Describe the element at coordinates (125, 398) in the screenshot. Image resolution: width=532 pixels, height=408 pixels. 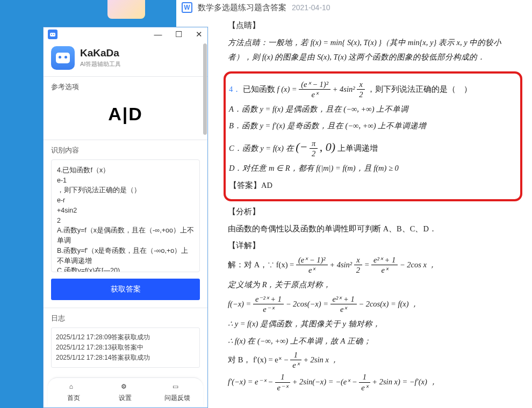
I see `nav-settings-label: 设置` at that location.